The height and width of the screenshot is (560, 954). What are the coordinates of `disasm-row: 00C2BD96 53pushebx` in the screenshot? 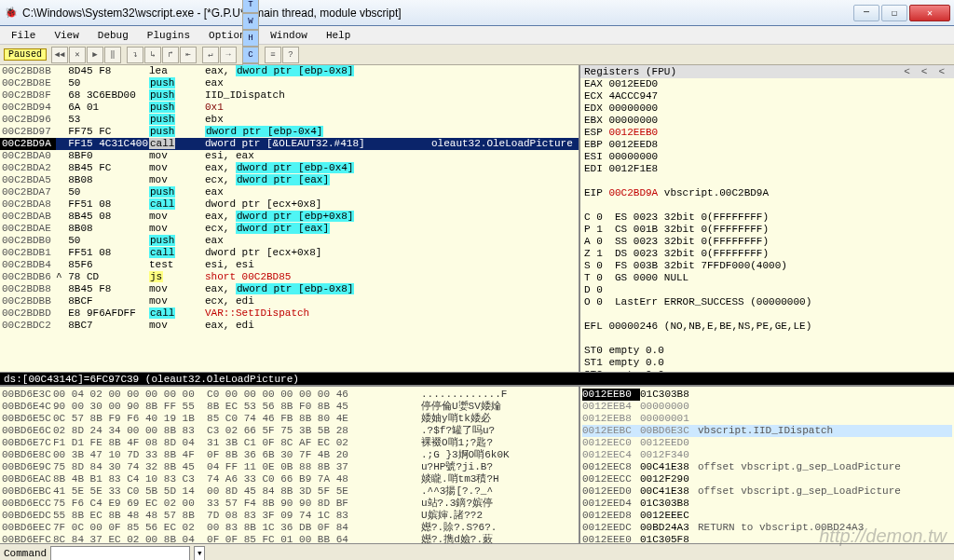 It's located at (289, 119).